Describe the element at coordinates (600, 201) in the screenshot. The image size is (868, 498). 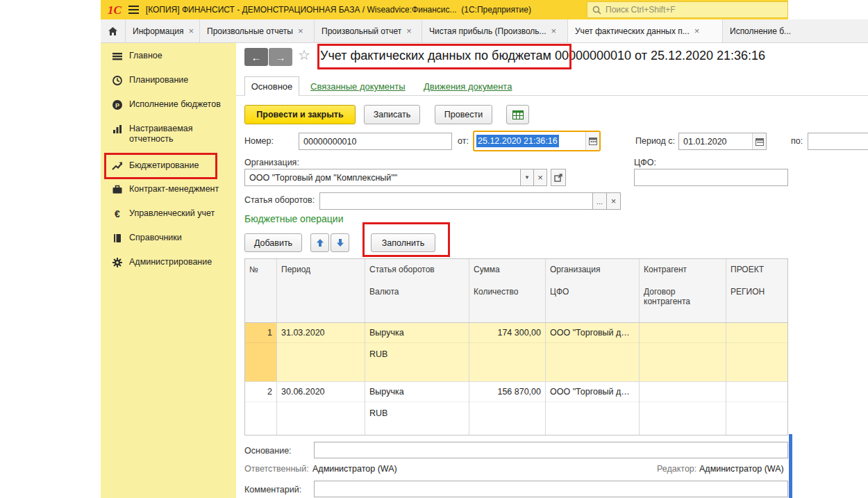
I see `ellipsis-icon: ...` at that location.